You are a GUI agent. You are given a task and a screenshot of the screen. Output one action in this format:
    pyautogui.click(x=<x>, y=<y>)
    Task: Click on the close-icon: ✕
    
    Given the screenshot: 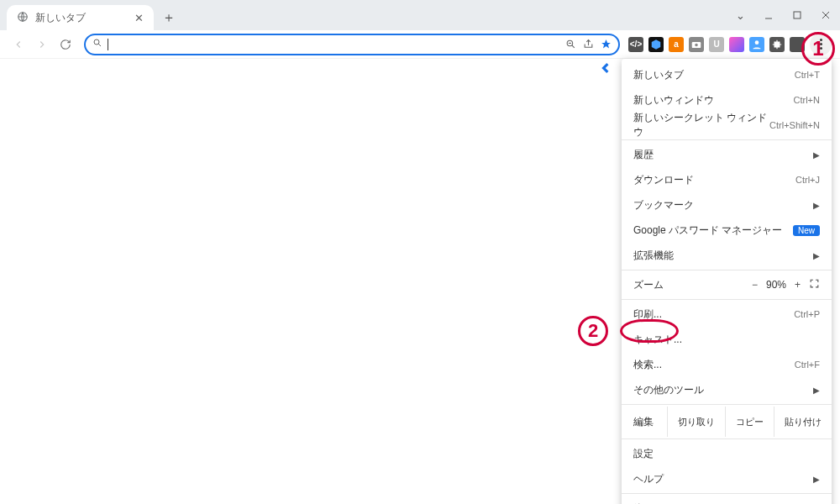 What is the action you would take?
    pyautogui.click(x=139, y=18)
    